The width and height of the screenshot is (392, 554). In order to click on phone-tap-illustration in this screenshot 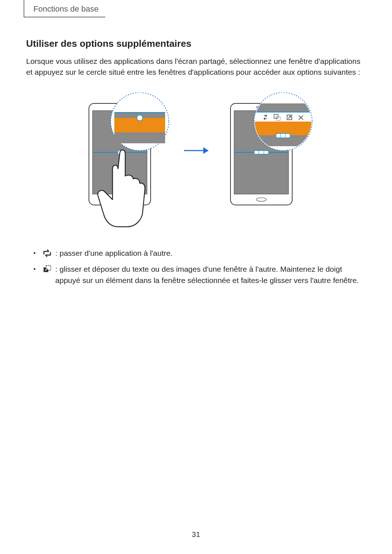, I will do `click(125, 161)`.